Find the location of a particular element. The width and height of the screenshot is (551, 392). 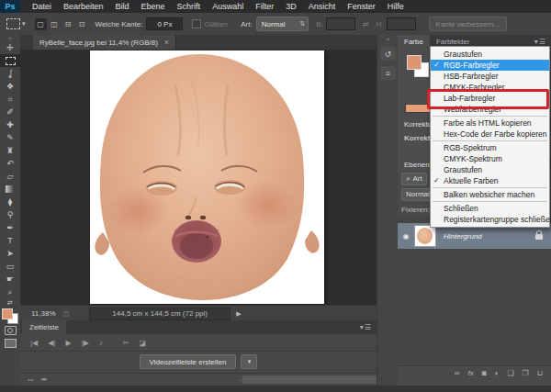

properties-panel-icon: ≡ is located at coordinates (388, 73).